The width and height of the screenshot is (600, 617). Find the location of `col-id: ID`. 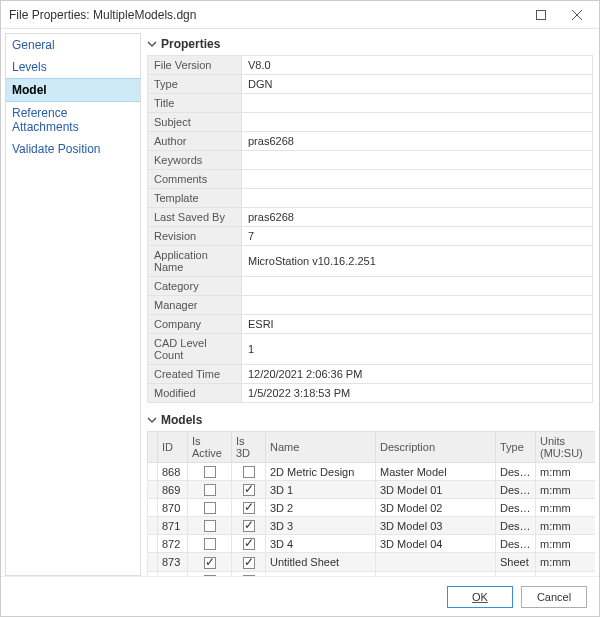

col-id: ID is located at coordinates (173, 448).